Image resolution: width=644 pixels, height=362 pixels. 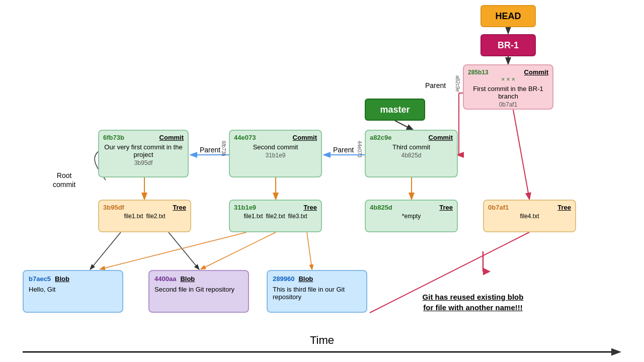 I want to click on tree-second-files: file1.txtfile2.txtfile3.txt, so click(x=276, y=216).